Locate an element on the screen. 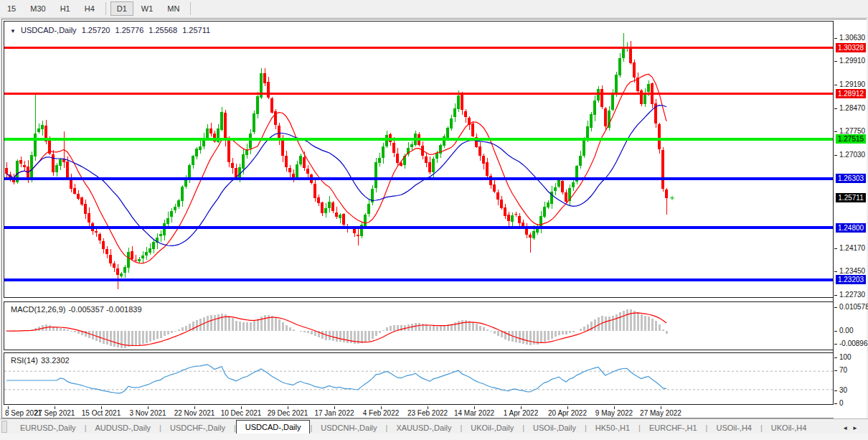  tab-audusddaily: AUDUSD-,Daily is located at coordinates (123, 428).